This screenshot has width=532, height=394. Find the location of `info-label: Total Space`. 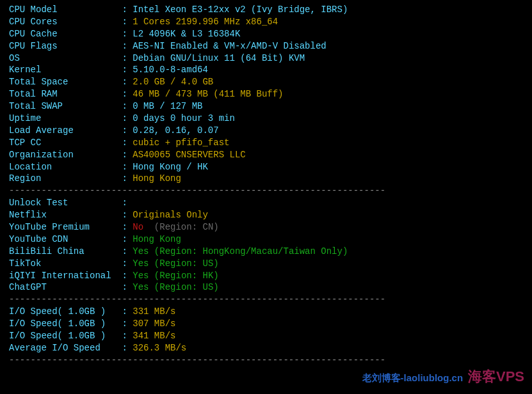

info-label: Total Space is located at coordinates (63, 82).